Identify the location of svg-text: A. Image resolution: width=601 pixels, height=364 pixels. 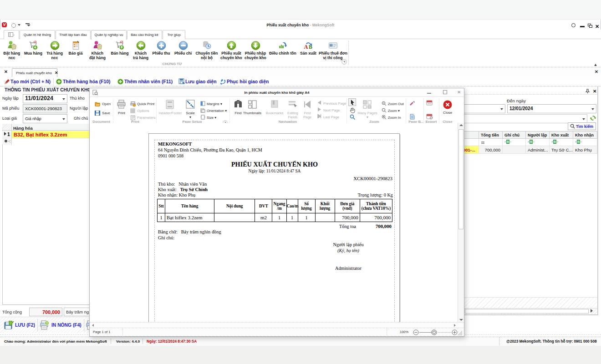
(306, 47).